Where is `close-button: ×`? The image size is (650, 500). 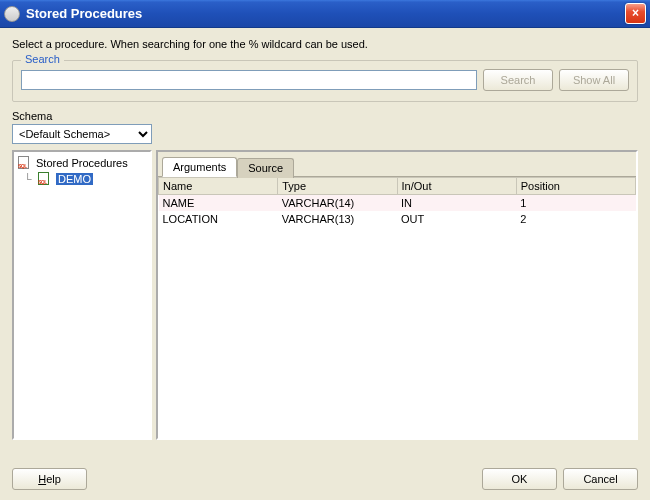
close-button: × is located at coordinates (636, 14).